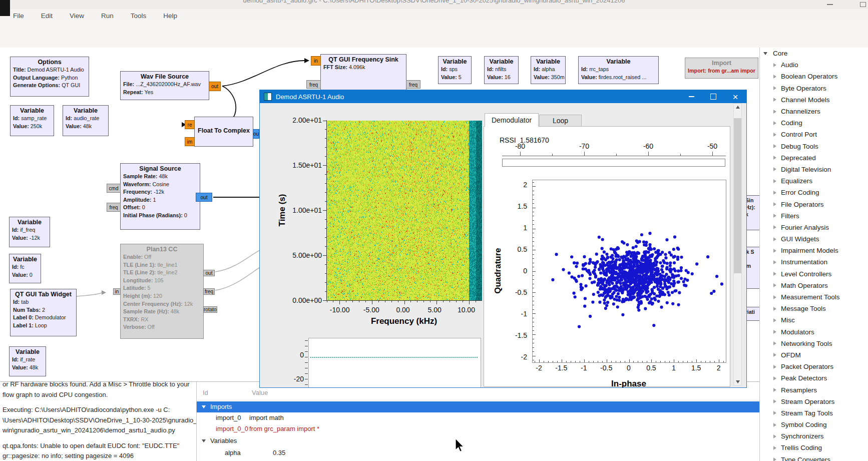  I want to click on variables-section-row: Variables, so click(478, 441).